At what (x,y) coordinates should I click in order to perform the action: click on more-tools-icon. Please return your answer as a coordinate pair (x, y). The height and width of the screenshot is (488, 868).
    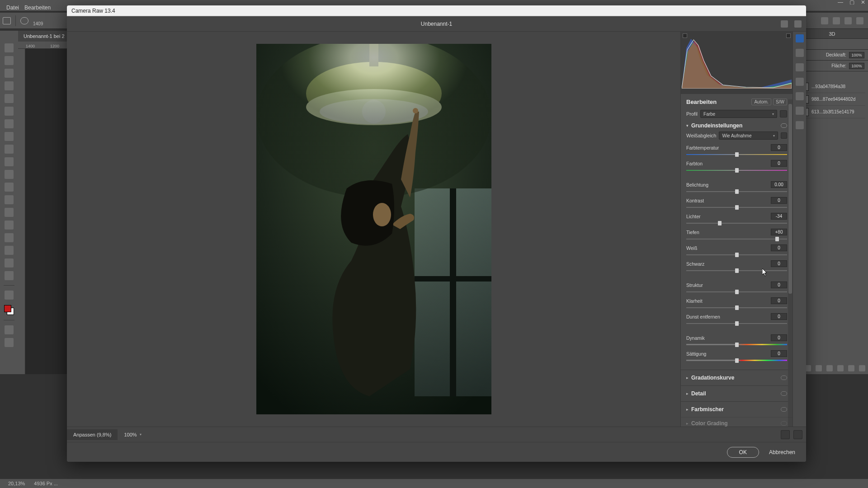
    Looking at the image, I should click on (9, 295).